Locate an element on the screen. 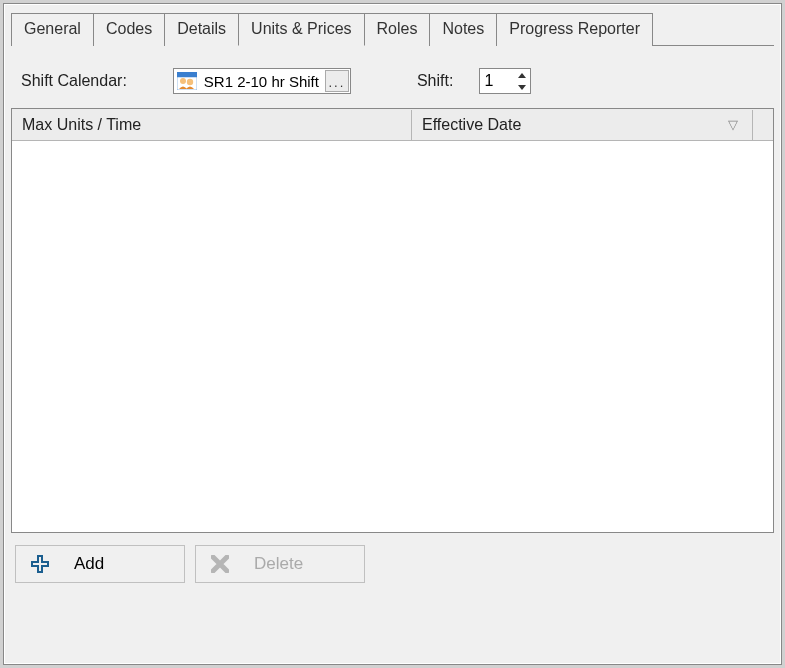 This screenshot has height=668, width=785. shift-step-up is located at coordinates (522, 75).